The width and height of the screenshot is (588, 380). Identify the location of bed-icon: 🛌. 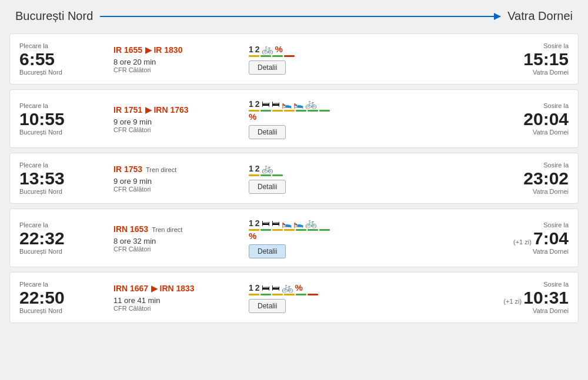
(287, 104).